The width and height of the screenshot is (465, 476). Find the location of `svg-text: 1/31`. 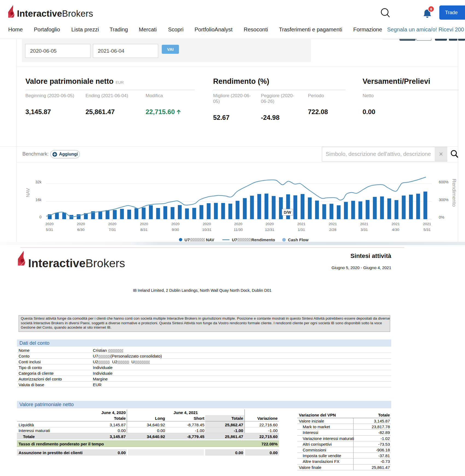

svg-text: 1/31 is located at coordinates (301, 230).